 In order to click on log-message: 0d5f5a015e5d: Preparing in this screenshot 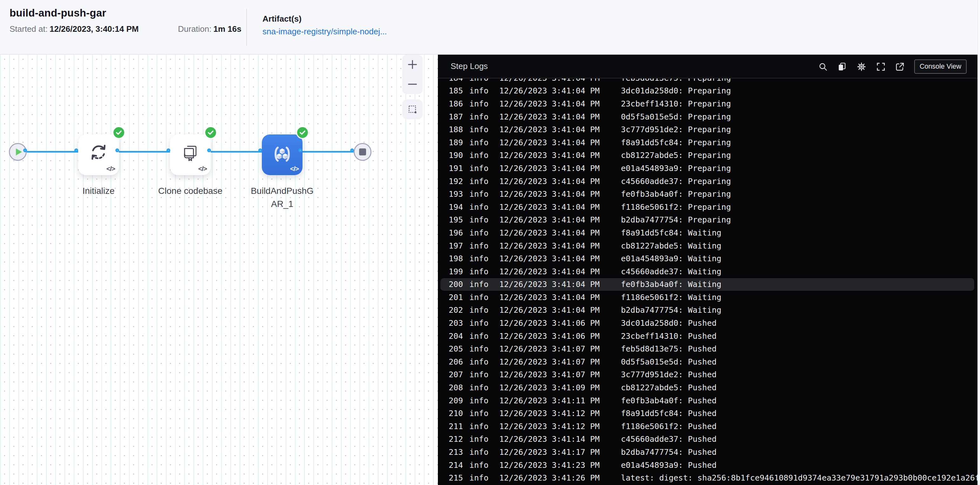, I will do `click(799, 117)`.